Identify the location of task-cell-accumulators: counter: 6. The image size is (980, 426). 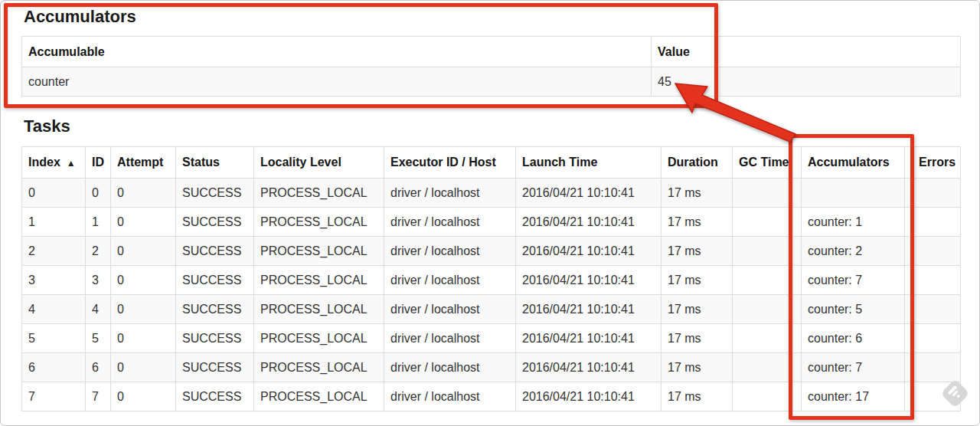
(853, 339).